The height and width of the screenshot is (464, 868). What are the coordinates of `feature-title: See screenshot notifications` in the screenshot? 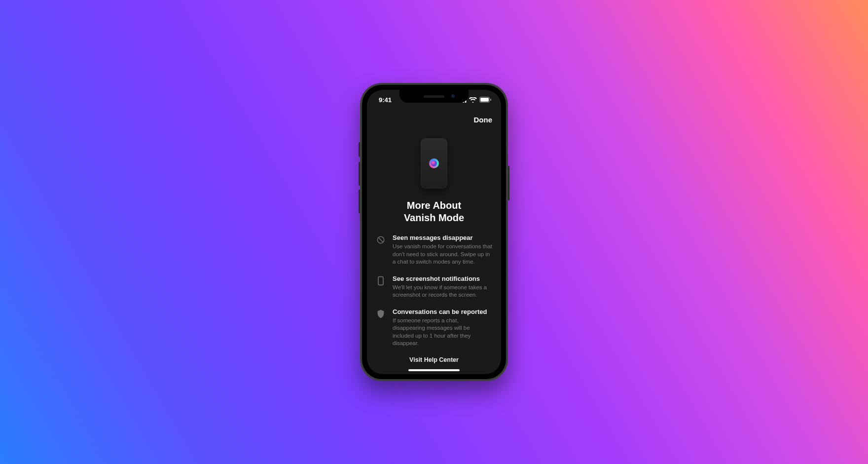 It's located at (442, 278).